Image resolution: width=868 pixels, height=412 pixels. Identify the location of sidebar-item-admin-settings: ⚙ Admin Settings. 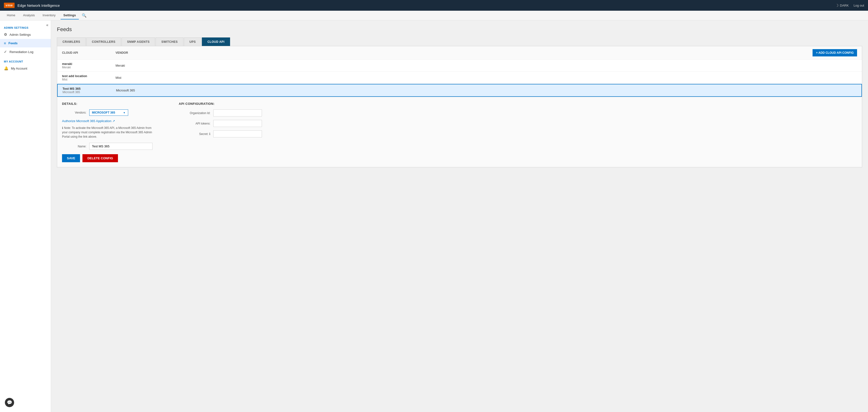
(26, 35).